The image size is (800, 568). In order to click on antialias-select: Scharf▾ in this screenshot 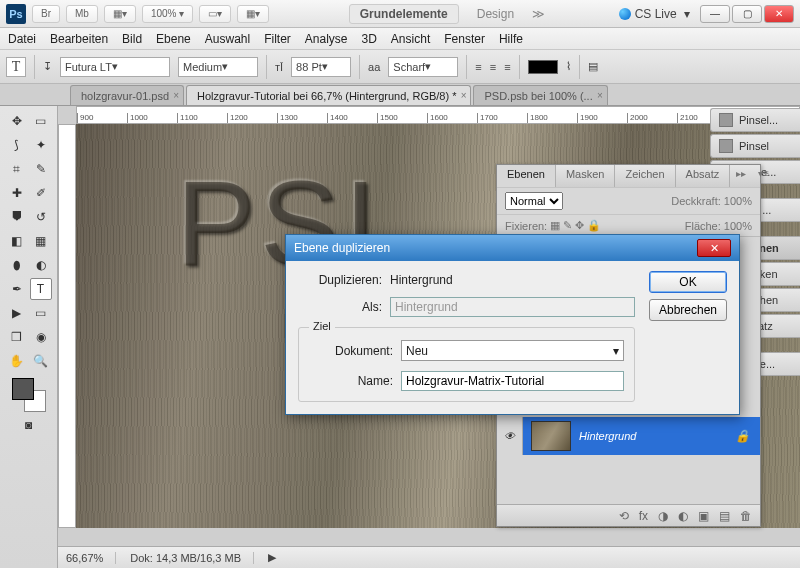, I will do `click(423, 67)`.